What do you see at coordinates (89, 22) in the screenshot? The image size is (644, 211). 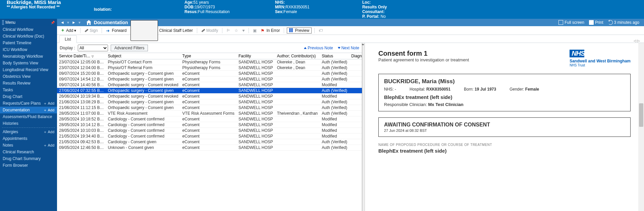 I see `home-icon` at bounding box center [89, 22].